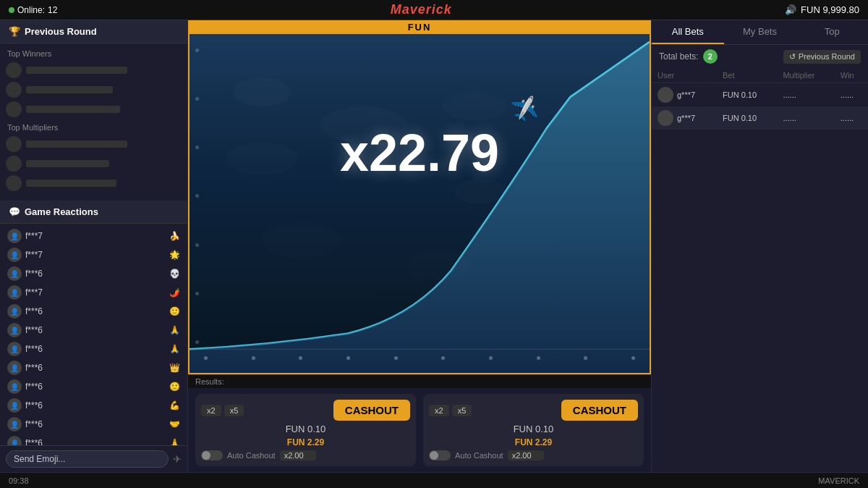 This screenshot has height=488, width=868. I want to click on reaction-emoji-1: 🌟, so click(175, 255).